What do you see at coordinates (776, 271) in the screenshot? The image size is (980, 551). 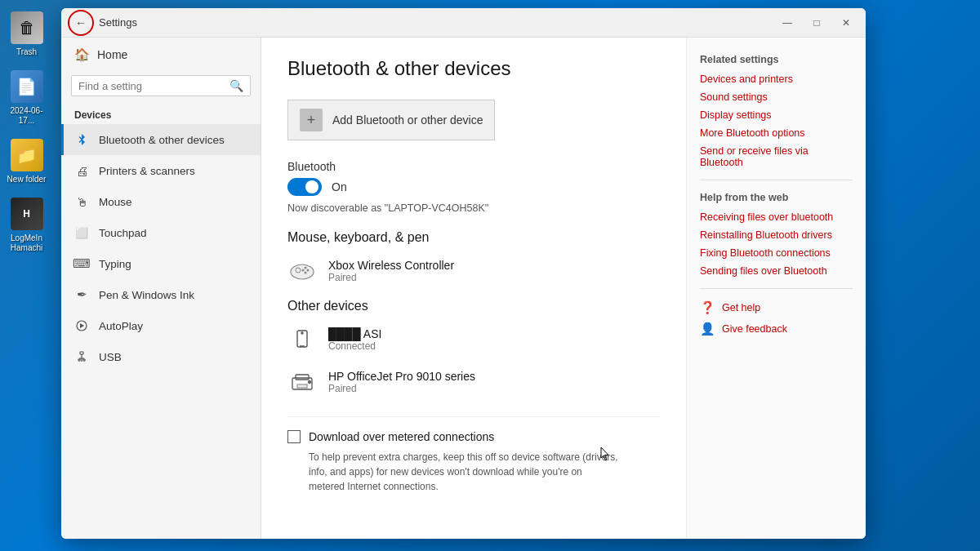 I see `sending-bt-link: Sending files over Bluetooth` at bounding box center [776, 271].